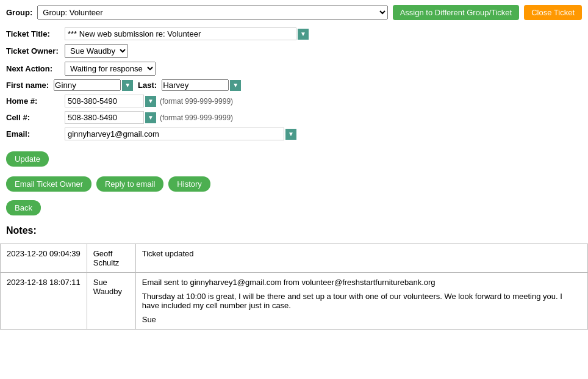 This screenshot has height=379, width=588. Describe the element at coordinates (127, 85) in the screenshot. I see `first-name-icon: ▼` at that location.